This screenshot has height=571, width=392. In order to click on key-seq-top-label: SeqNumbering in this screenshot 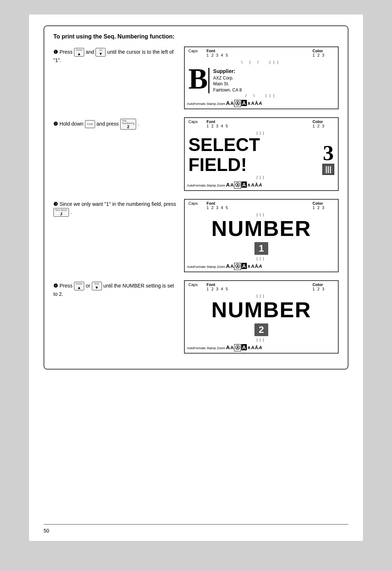, I will do `click(128, 122)`.